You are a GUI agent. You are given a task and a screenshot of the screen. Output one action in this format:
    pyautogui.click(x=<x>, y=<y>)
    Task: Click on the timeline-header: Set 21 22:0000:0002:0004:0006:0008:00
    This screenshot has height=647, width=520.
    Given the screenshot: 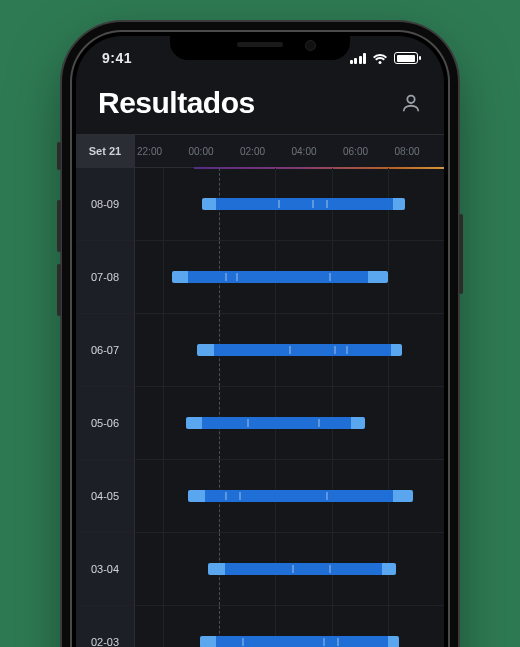 What is the action you would take?
    pyautogui.click(x=260, y=151)
    